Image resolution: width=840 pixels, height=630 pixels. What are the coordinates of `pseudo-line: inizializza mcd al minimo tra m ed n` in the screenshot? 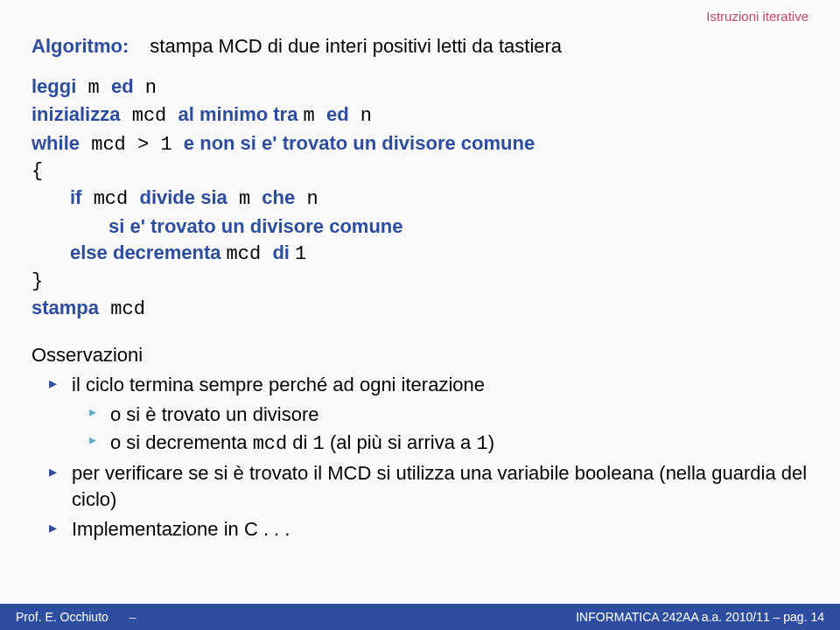 It's located at (420, 116).